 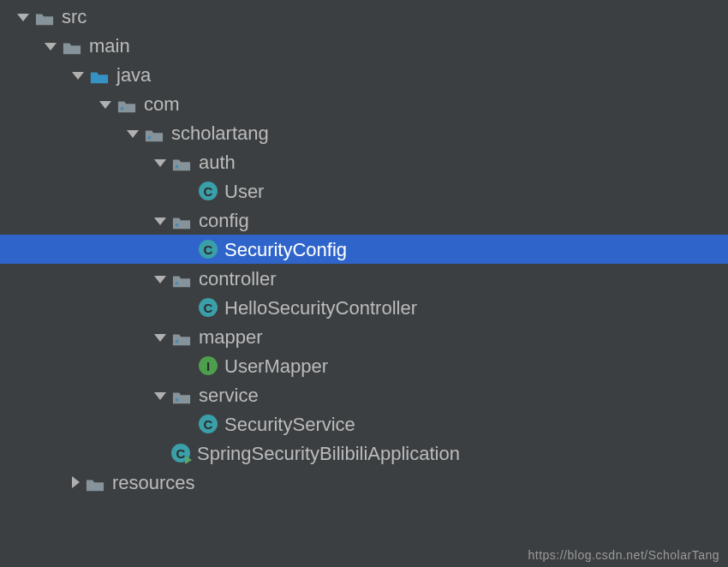 What do you see at coordinates (208, 366) in the screenshot?
I see `interface-icon: I` at bounding box center [208, 366].